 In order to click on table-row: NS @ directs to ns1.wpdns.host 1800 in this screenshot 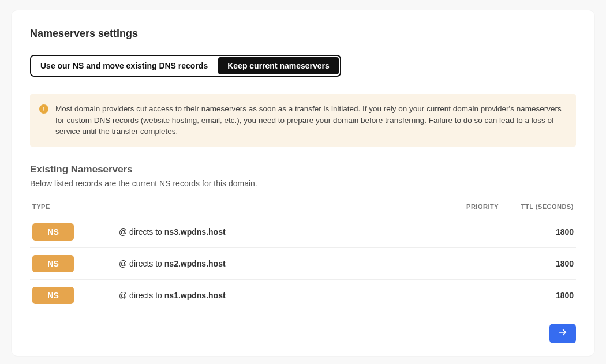, I will do `click(303, 295)`.